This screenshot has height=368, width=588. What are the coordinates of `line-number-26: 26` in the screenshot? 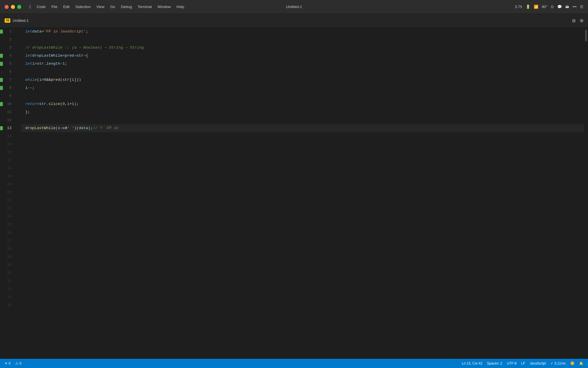 It's located at (8, 233).